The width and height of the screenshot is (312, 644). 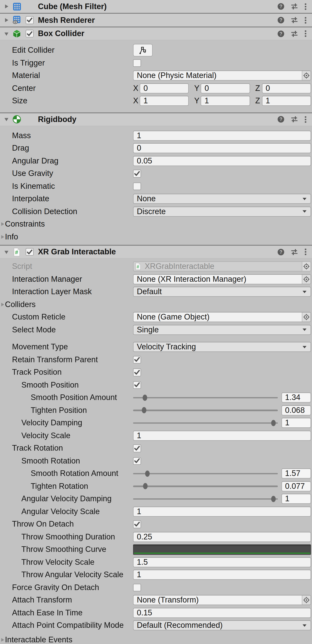 What do you see at coordinates (137, 524) in the screenshot?
I see `throw-on-detach-checkbox` at bounding box center [137, 524].